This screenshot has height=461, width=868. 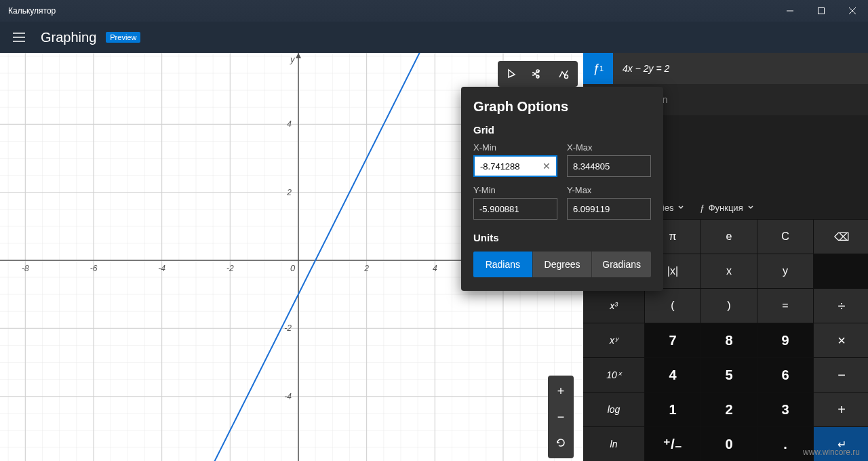 I want to click on graph-settings-button, so click(x=564, y=74).